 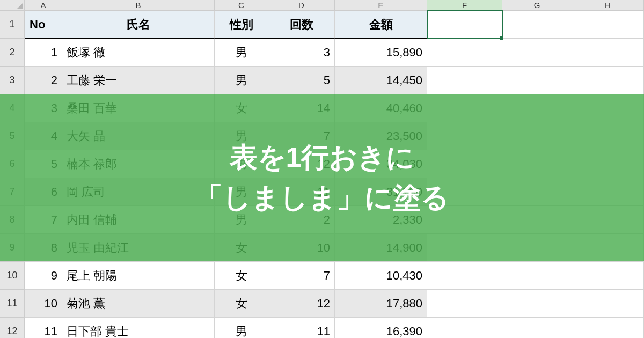 I want to click on cell-name: 飯塚 徹, so click(x=138, y=53).